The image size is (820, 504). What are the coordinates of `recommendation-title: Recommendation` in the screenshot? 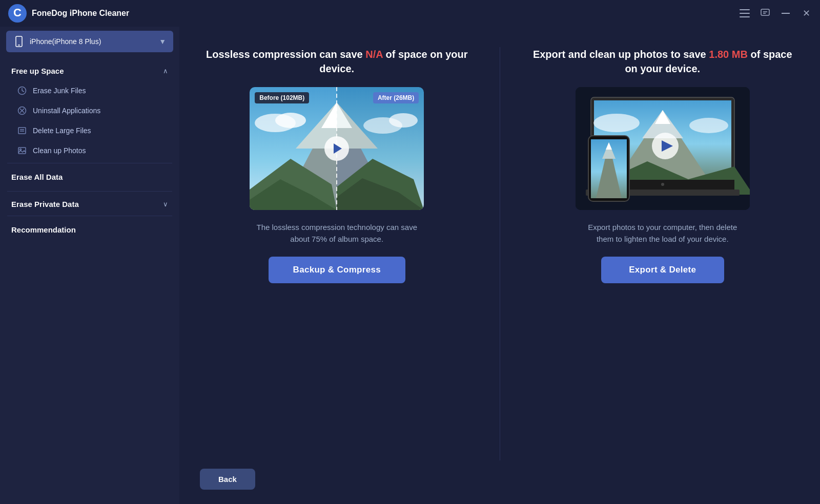 It's located at (44, 229).